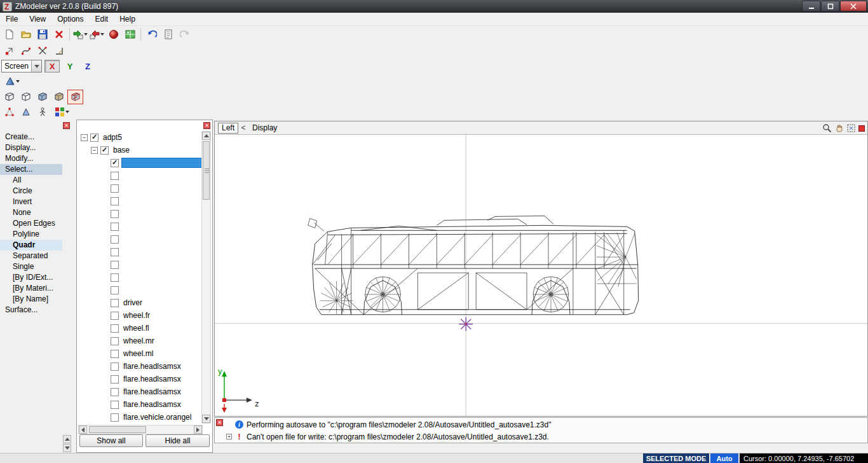 The image size is (868, 463). Describe the element at coordinates (31, 289) in the screenshot. I see `command-item: [By Materi...` at that location.